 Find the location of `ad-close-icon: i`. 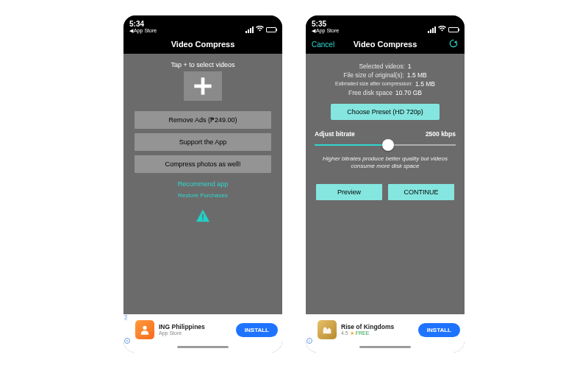

ad-close-icon: i is located at coordinates (309, 341).